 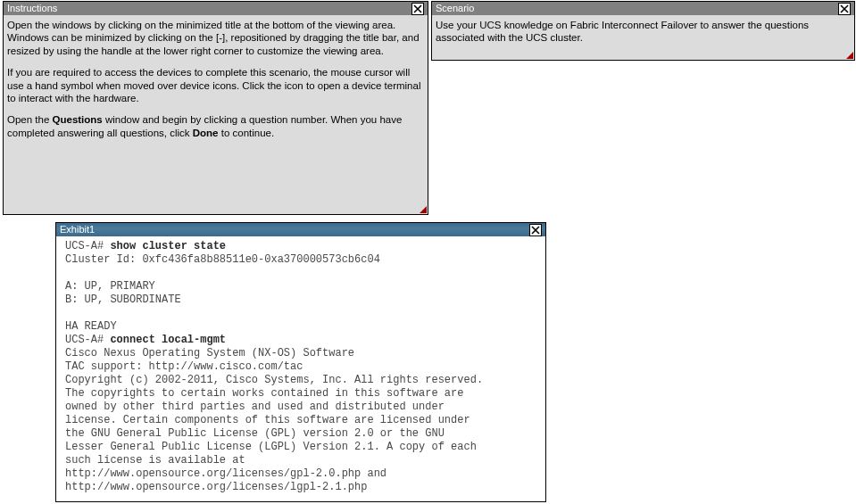 I want to click on term-line: http://www.opensource.org/licenses/lgpl-…, so click(x=216, y=487).